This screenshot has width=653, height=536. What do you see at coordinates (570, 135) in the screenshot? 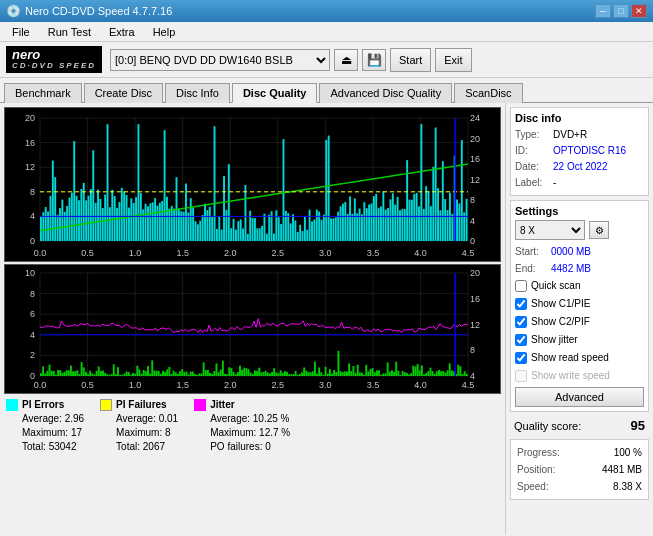
I see `disc-type-value: DVD+R` at bounding box center [570, 135].